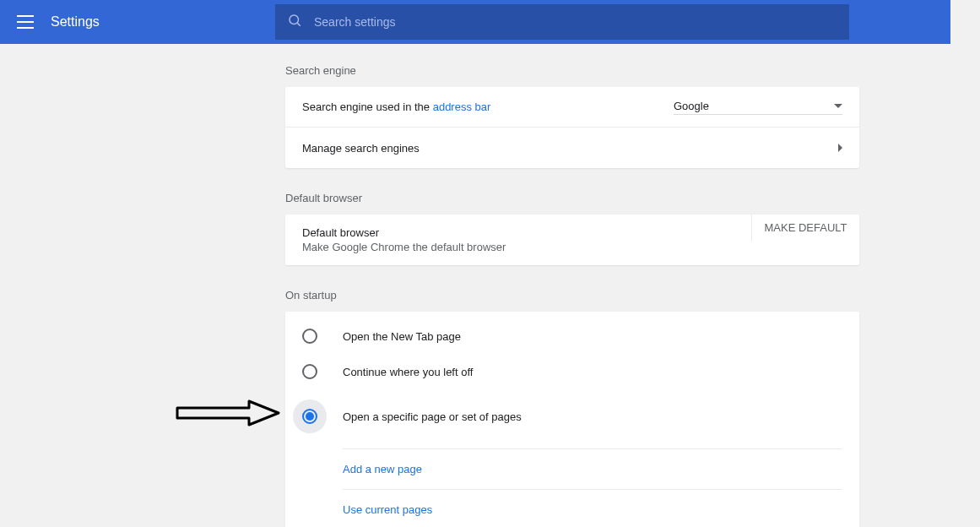 This screenshot has height=527, width=980. Describe the element at coordinates (295, 22) in the screenshot. I see `search-icon` at that location.